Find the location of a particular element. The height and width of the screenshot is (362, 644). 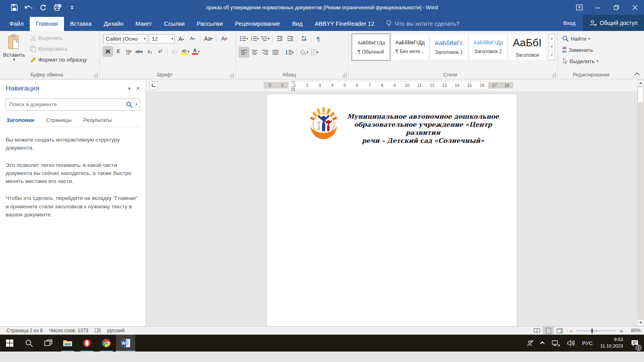

font-size-combo: 12 ▾ is located at coordinates (162, 39).